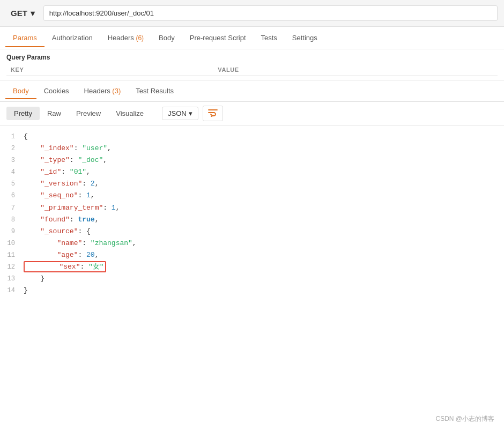 This screenshot has height=430, width=504. What do you see at coordinates (262, 160) in the screenshot?
I see `line-content: "_type": "_doc",` at bounding box center [262, 160].